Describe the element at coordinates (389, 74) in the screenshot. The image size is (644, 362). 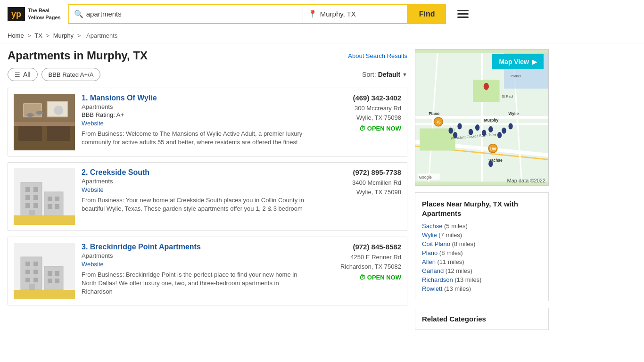
I see `sort-value: Default` at that location.